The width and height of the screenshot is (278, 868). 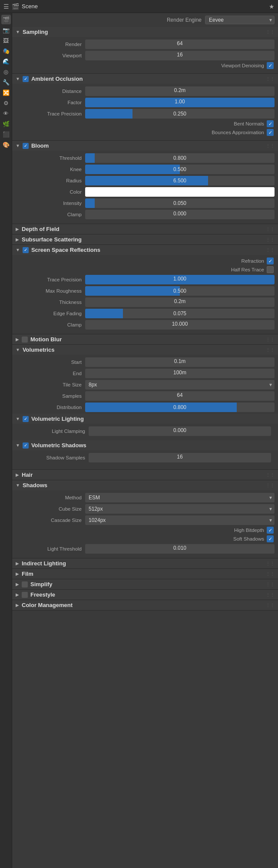 I want to click on indirect-lighting-header: ▶ Indirect Lighting ⋮⋮, so click(x=145, y=564).